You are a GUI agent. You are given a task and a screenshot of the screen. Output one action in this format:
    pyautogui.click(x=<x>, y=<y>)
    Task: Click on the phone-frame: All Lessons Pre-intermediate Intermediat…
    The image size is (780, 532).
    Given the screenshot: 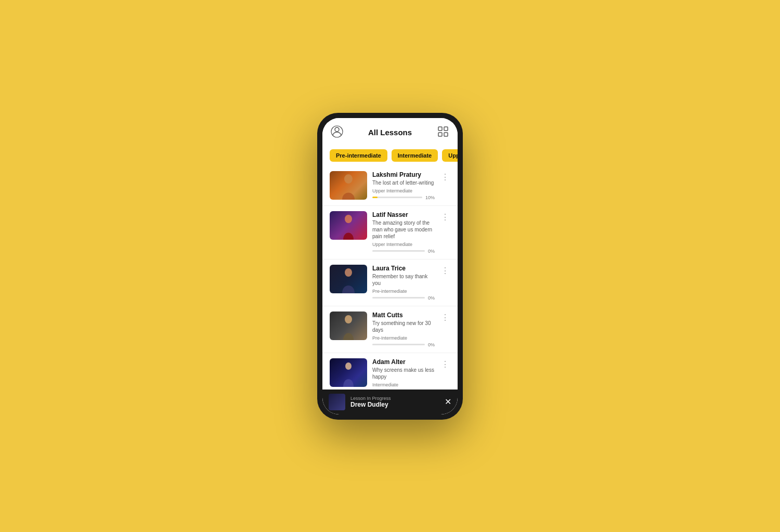 What is the action you would take?
    pyautogui.click(x=390, y=266)
    